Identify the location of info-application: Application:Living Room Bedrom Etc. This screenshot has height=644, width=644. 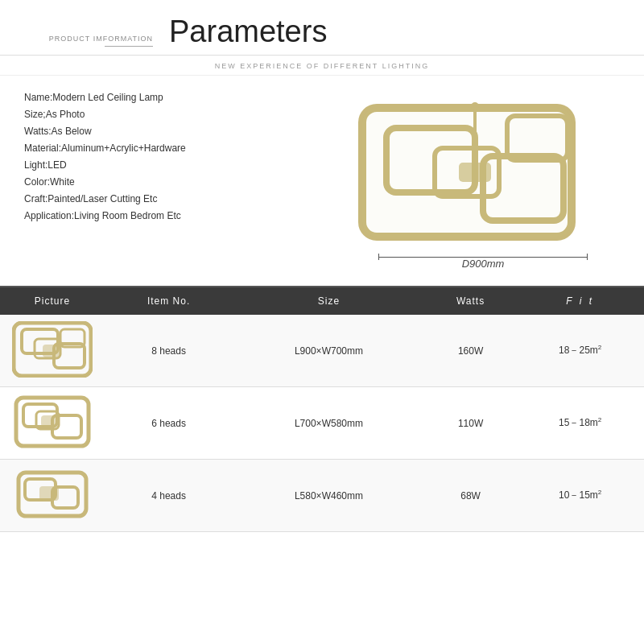
(177, 216).